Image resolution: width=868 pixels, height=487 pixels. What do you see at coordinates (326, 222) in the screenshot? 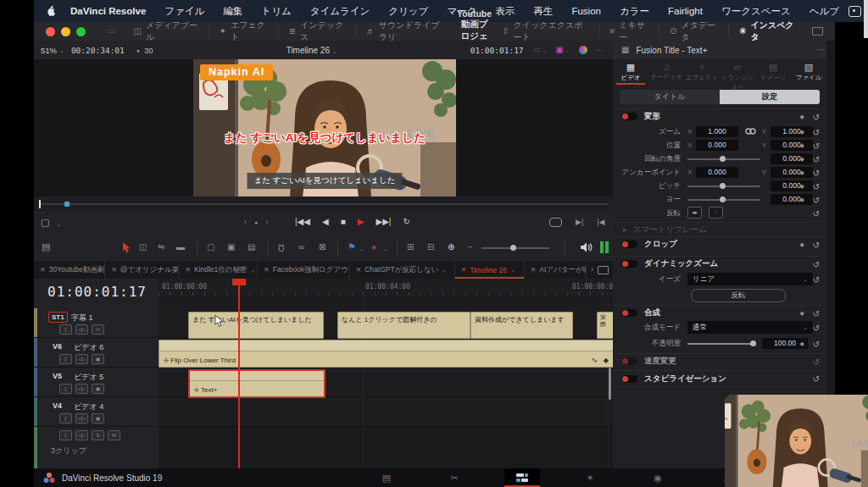
I see `play-reverse-button: ◀` at bounding box center [326, 222].